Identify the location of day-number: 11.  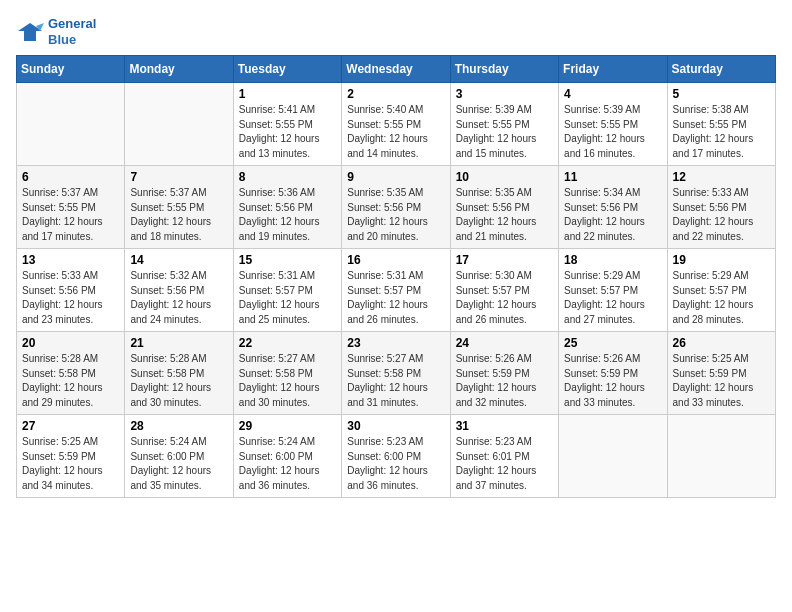
(612, 177).